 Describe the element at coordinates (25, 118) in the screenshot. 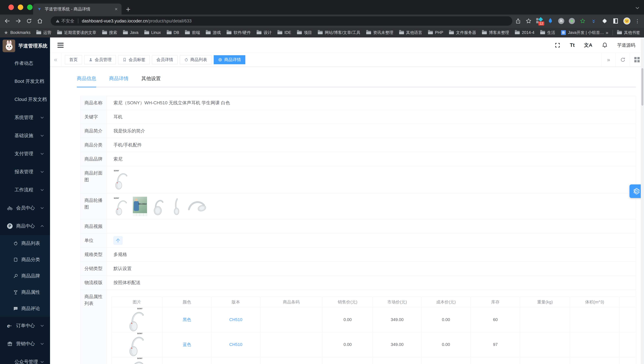

I see `sidebar-item-system: 系统管理` at that location.